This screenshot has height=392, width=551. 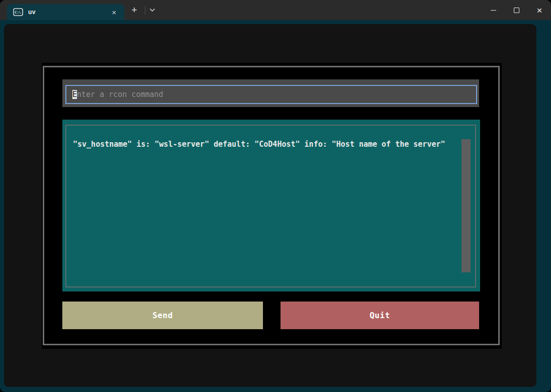 What do you see at coordinates (276, 10) in the screenshot?
I see `title-bar: C:\ uv × + ×` at bounding box center [276, 10].